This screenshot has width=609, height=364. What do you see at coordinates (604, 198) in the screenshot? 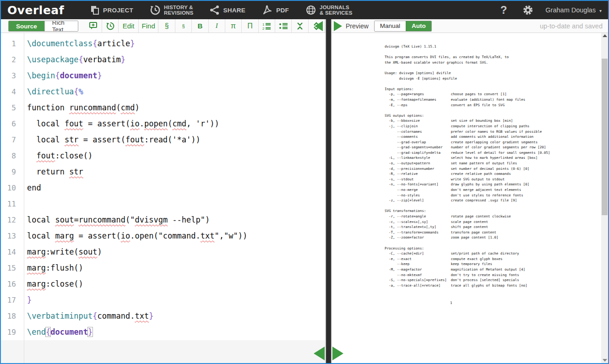
I see `preview-scrollbar` at bounding box center [604, 198].